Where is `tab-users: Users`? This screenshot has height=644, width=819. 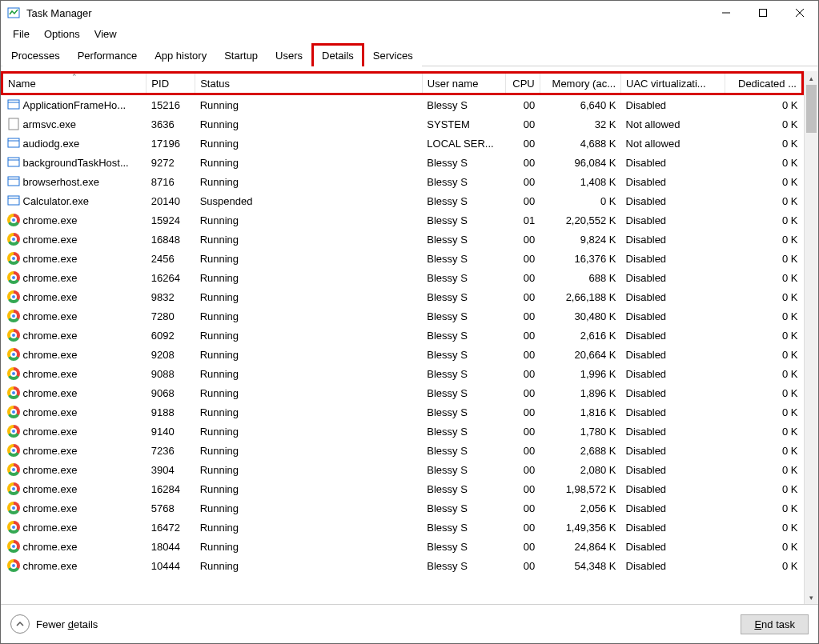
tab-users: Users is located at coordinates (289, 56).